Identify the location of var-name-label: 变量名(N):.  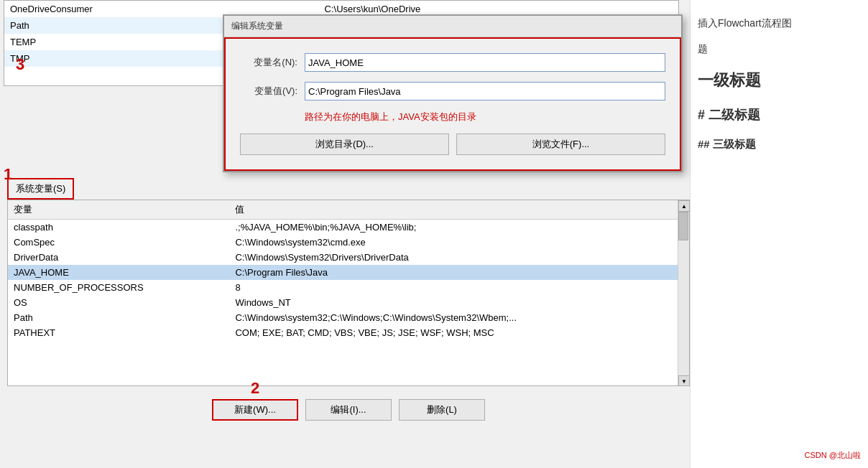
(269, 62).